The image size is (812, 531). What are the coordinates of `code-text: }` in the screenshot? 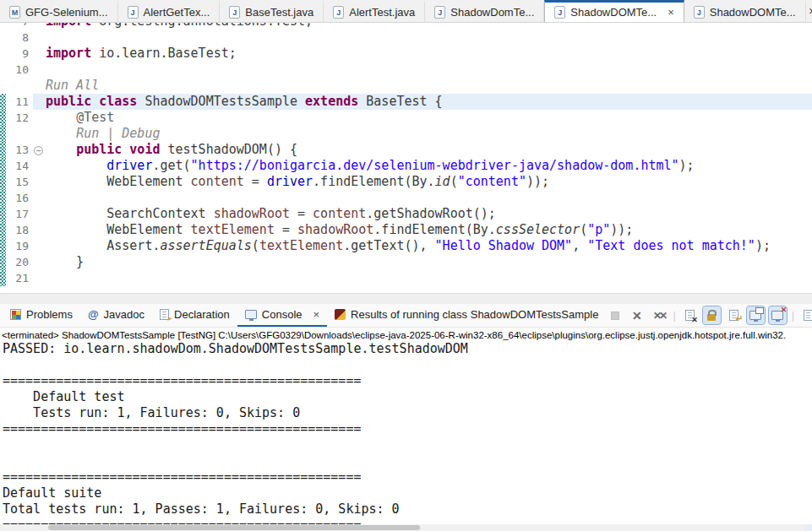 It's located at (429, 262).